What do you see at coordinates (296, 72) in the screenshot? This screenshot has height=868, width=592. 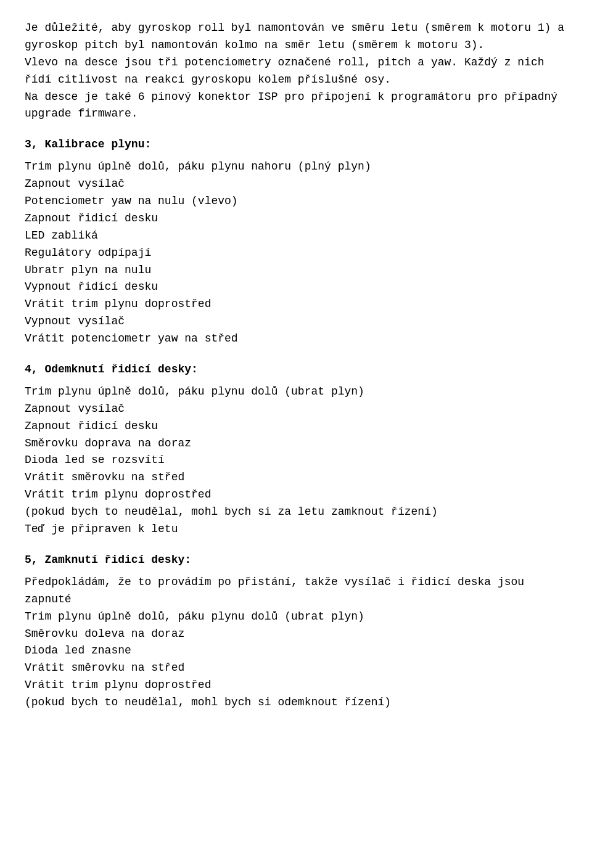 I see `intro-paragraph: Je důležité, aby gyroskop roll byl namon…` at bounding box center [296, 72].